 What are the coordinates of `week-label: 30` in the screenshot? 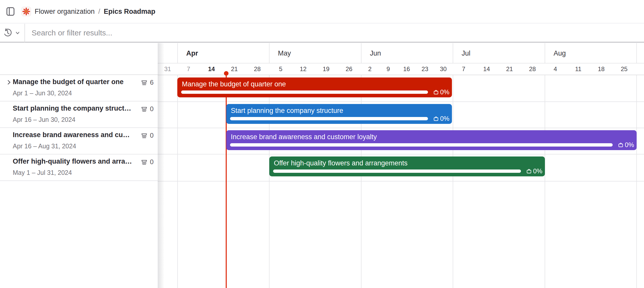 It's located at (443, 69).